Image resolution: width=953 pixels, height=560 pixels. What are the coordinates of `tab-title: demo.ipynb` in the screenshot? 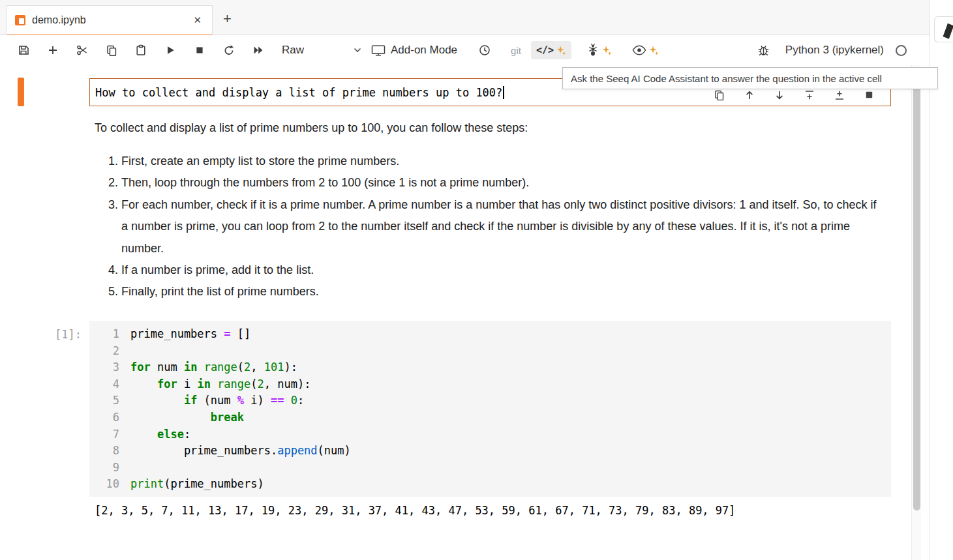 It's located at (108, 20).